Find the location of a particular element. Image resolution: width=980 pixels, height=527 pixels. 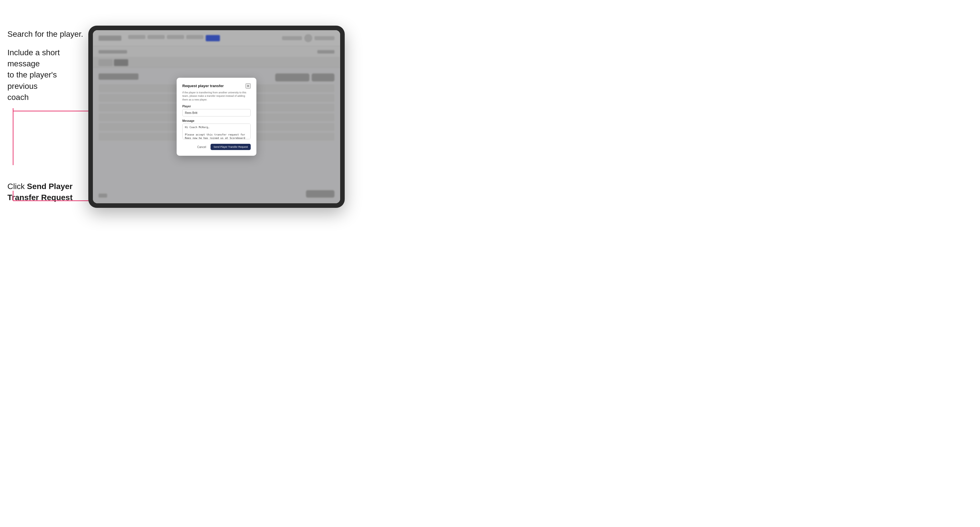

annotation-message: Include a short messageto the player's p… is located at coordinates (44, 75).